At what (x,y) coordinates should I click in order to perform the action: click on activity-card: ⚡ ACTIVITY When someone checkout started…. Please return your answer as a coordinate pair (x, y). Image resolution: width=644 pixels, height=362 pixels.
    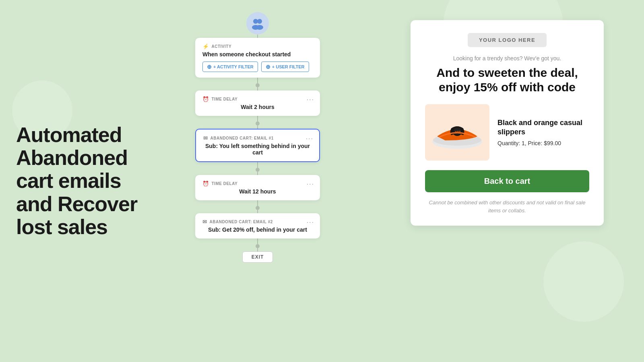
    Looking at the image, I should click on (258, 58).